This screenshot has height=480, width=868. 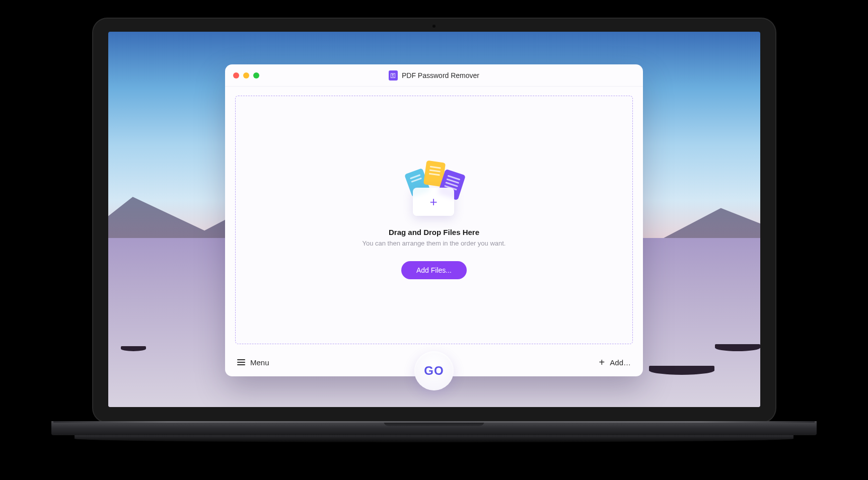 I want to click on window-title: PDF Password Remover, so click(x=434, y=75).